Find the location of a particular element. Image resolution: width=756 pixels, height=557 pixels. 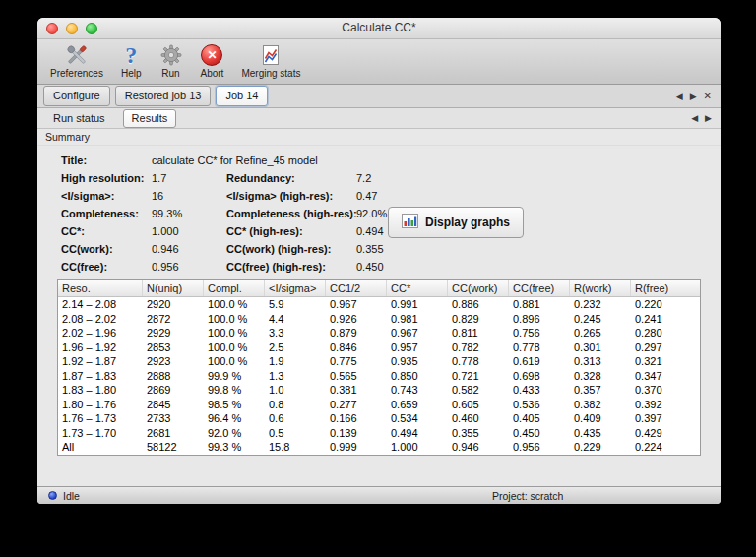

table-cell: 15.8 is located at coordinates (295, 447).